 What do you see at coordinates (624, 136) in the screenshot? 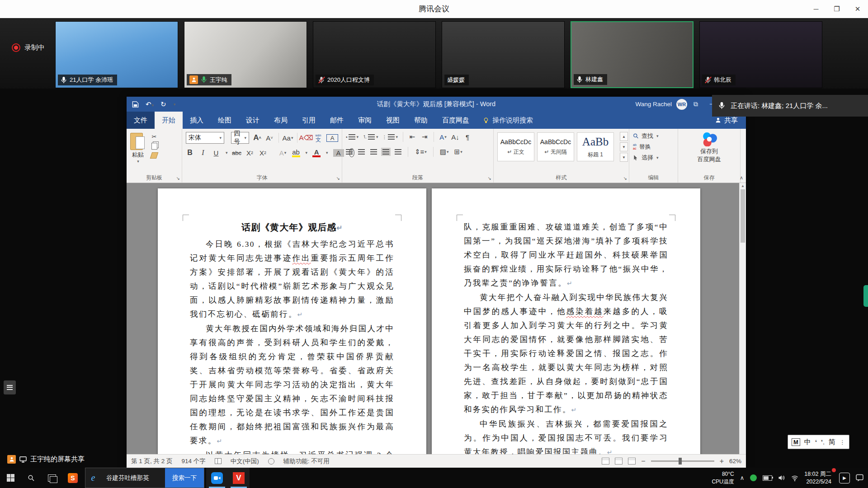
I see `styles-scroll-up-icon: ▲` at bounding box center [624, 136].